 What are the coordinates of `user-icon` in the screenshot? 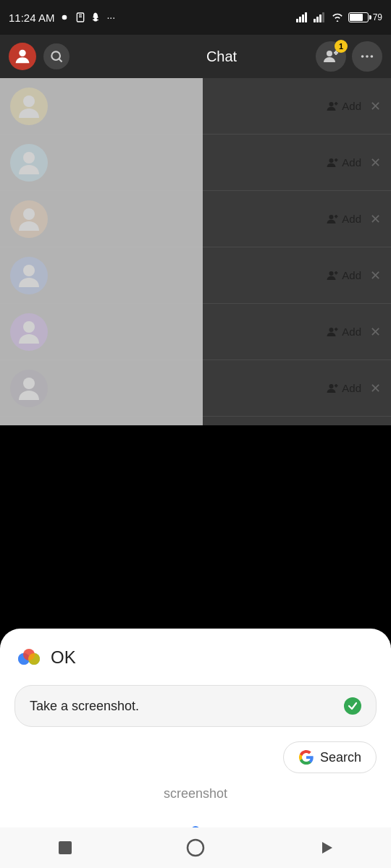 It's located at (22, 56).